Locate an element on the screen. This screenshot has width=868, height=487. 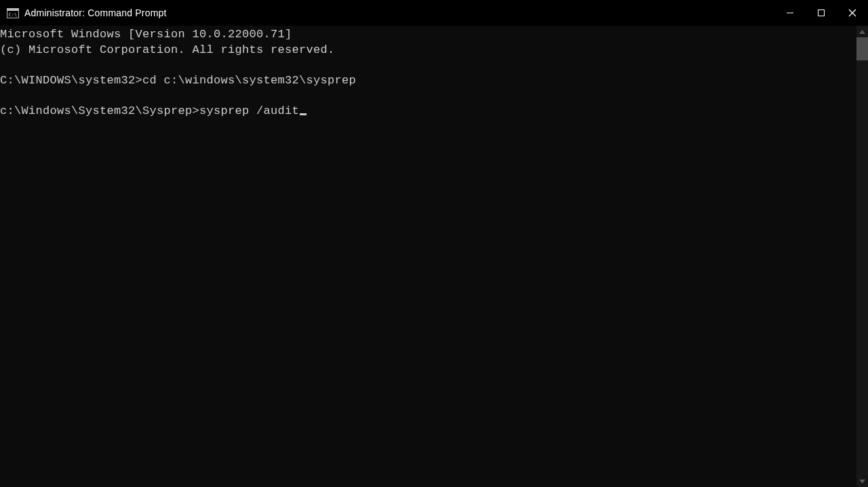
vertical-scrollbar is located at coordinates (863, 256).